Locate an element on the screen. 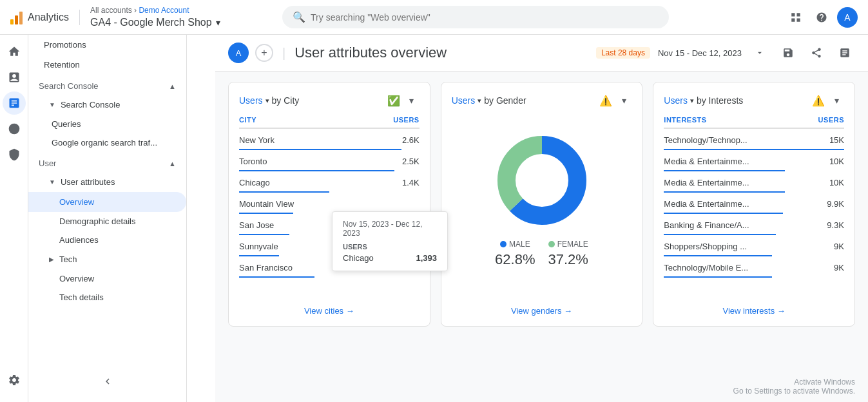 This screenshot has width=868, height=402. add-comparison-button: + is located at coordinates (264, 53).